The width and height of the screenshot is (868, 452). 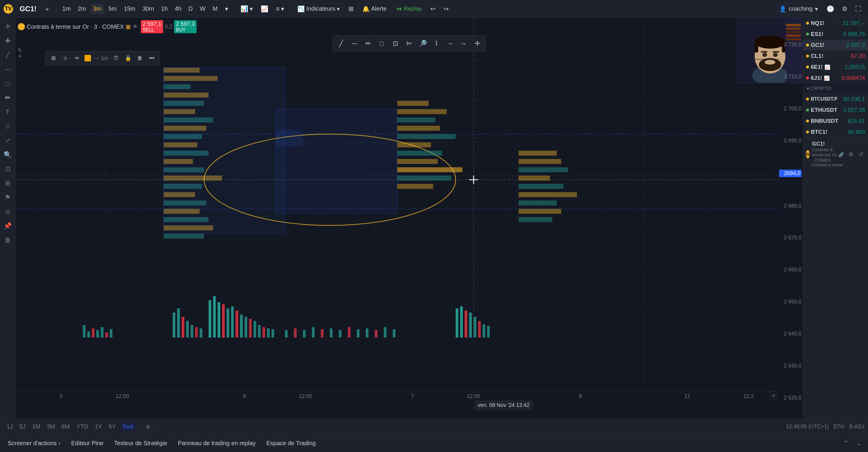 What do you see at coordinates (836, 78) in the screenshot?
I see `wl-item-6j1: 6J1! 📈 0,006474` at bounding box center [836, 78].